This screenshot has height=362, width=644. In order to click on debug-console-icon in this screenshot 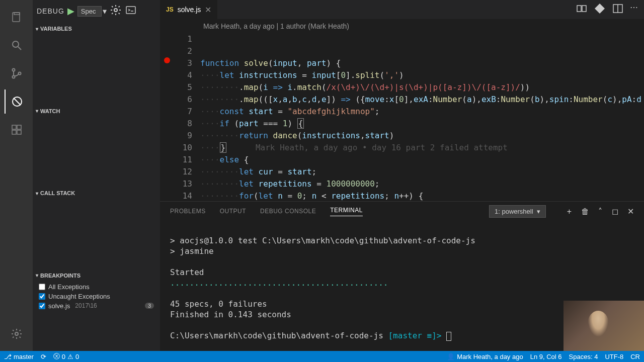, I will do `click(131, 11)`.